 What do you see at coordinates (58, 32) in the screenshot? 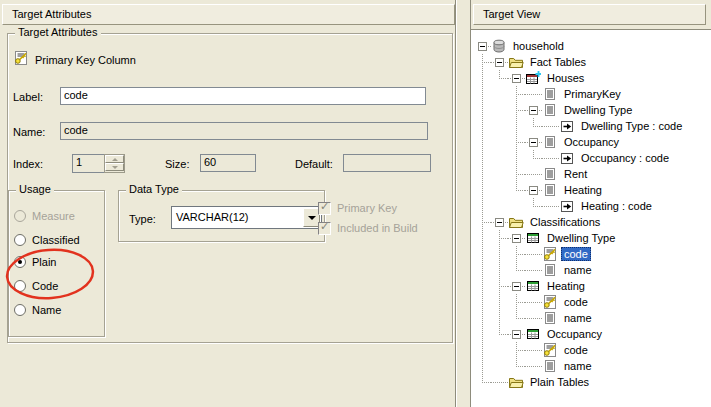
I see `target-attributes-group-title: Target Attributes` at bounding box center [58, 32].